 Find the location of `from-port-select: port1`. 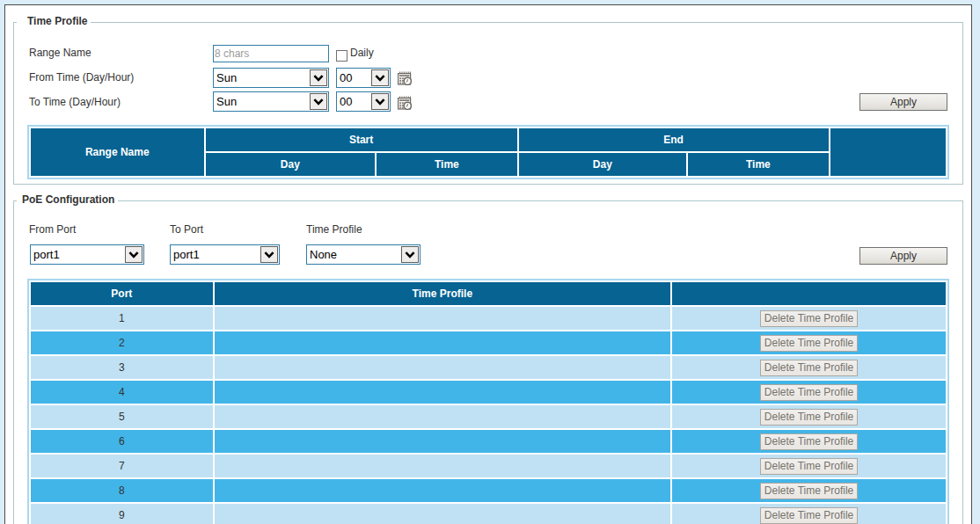

from-port-select: port1 is located at coordinates (87, 255).